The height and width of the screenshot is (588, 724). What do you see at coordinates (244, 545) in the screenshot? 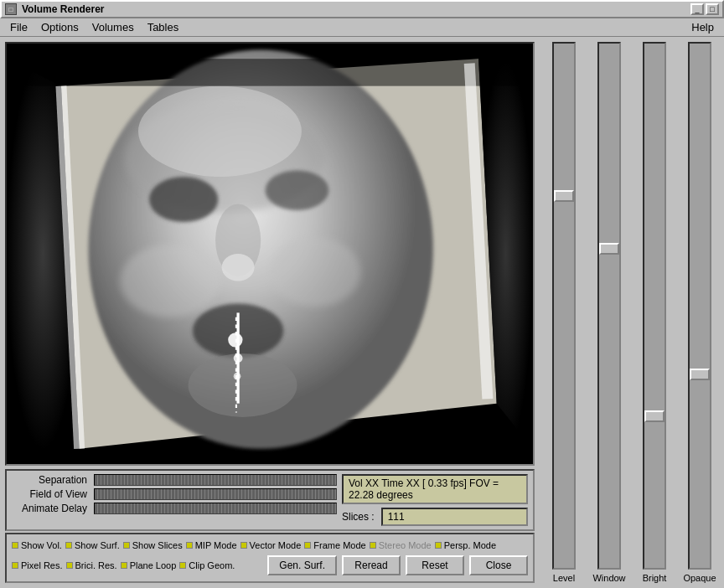
I see `vector-indicator` at bounding box center [244, 545].